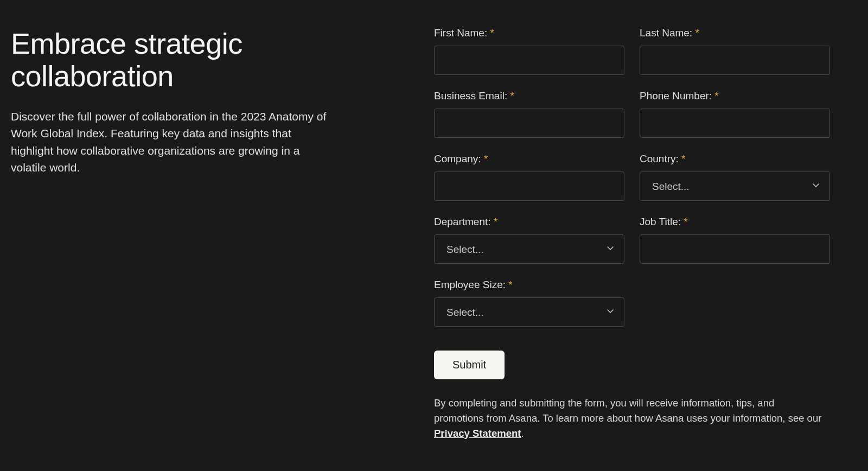 The width and height of the screenshot is (868, 471). I want to click on label-text: Phone Number:, so click(676, 96).